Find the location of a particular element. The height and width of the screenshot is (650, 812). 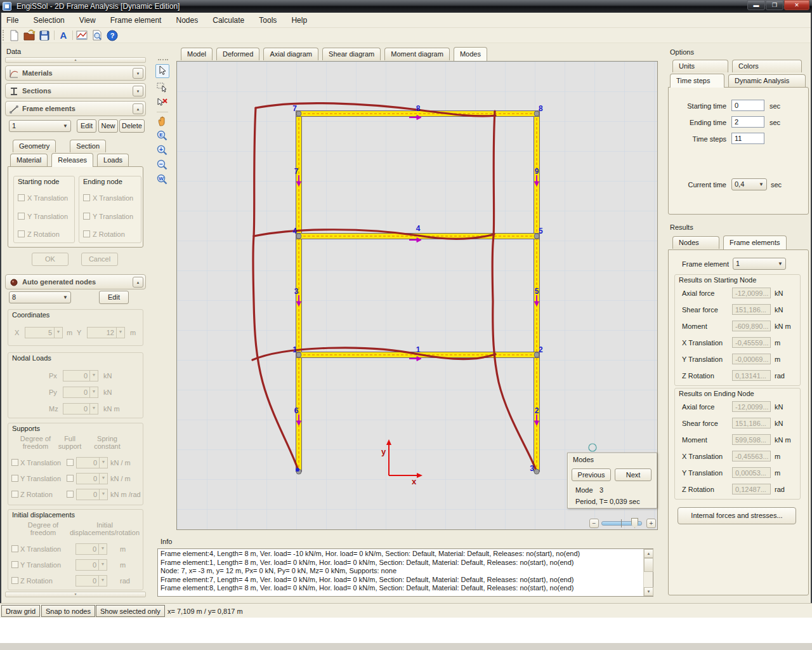

result-label: Axial force is located at coordinates (698, 293).